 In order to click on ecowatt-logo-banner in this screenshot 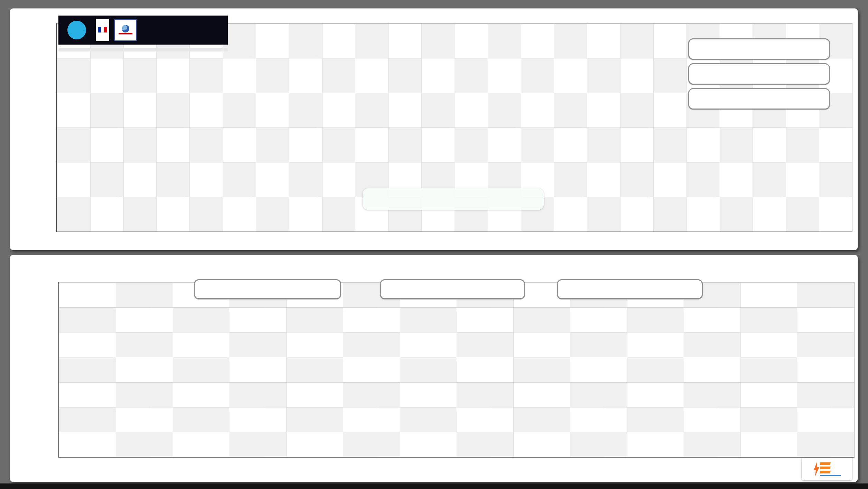, I will do `click(143, 30)`.